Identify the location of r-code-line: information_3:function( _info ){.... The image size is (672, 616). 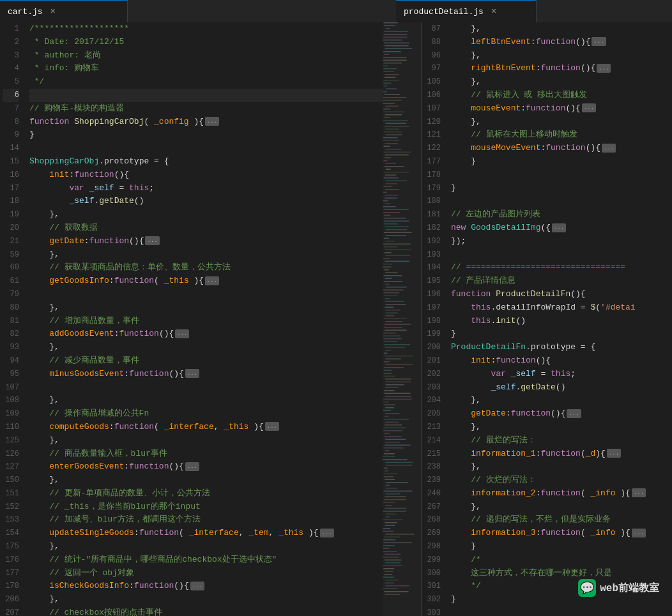
(561, 534).